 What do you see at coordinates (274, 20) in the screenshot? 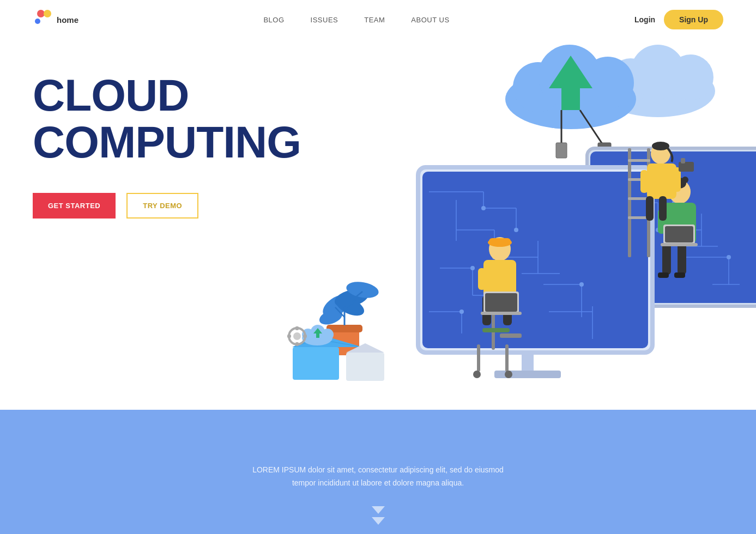
I see `nav-link-blog: BLOG` at bounding box center [274, 20].